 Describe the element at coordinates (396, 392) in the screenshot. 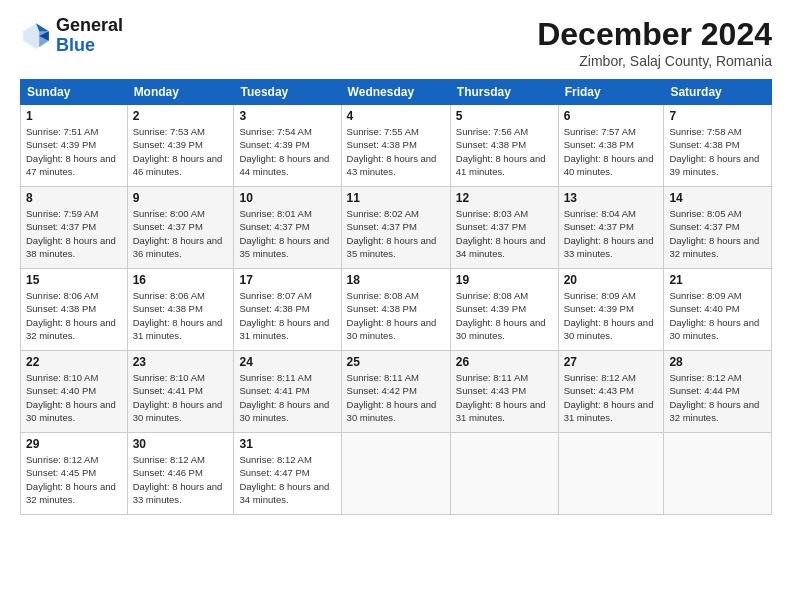

I see `calendar-cell: 25 Sunrise: 8:11 AMSunset: 4:42 PMDaylig…` at that location.